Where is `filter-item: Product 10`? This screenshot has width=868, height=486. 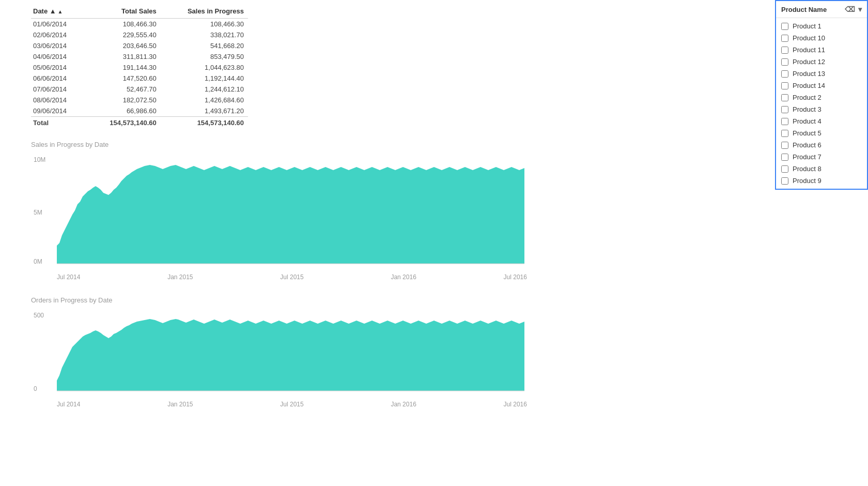 filter-item: Product 10 is located at coordinates (822, 38).